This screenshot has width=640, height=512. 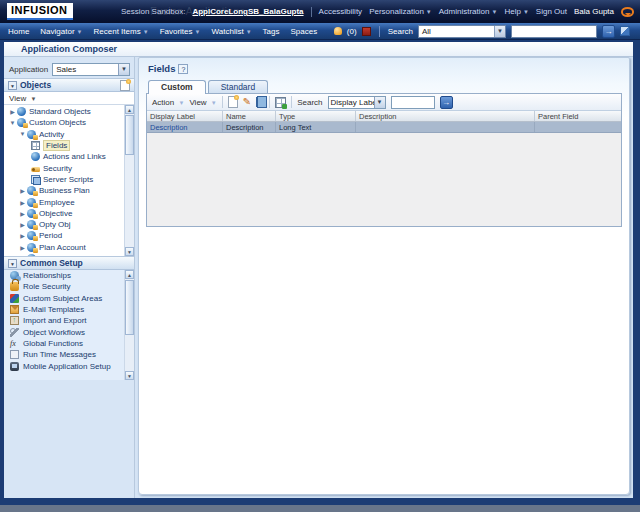 I want to click on duplicate-icon, so click(x=260, y=102).